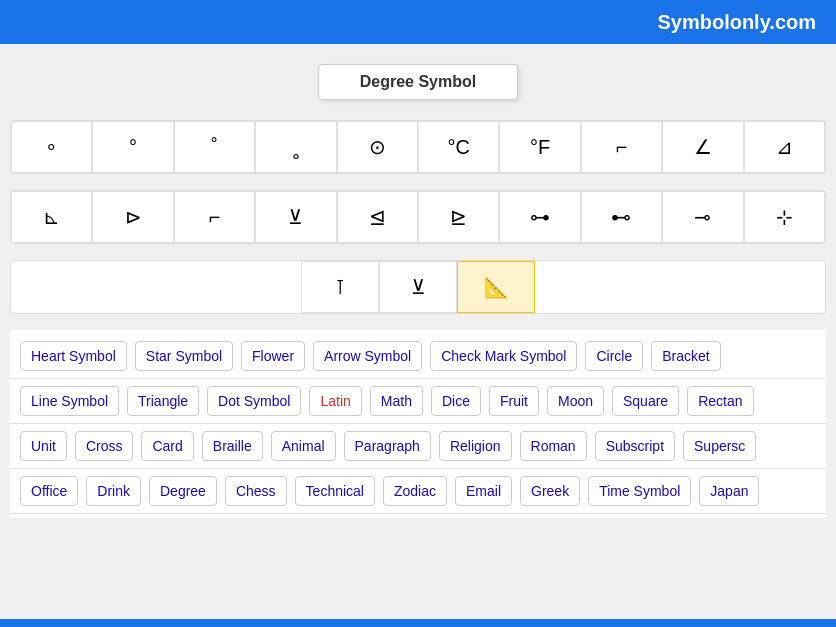 The image size is (836, 627). What do you see at coordinates (256, 491) in the screenshot?
I see `tag-item: Chess` at bounding box center [256, 491].